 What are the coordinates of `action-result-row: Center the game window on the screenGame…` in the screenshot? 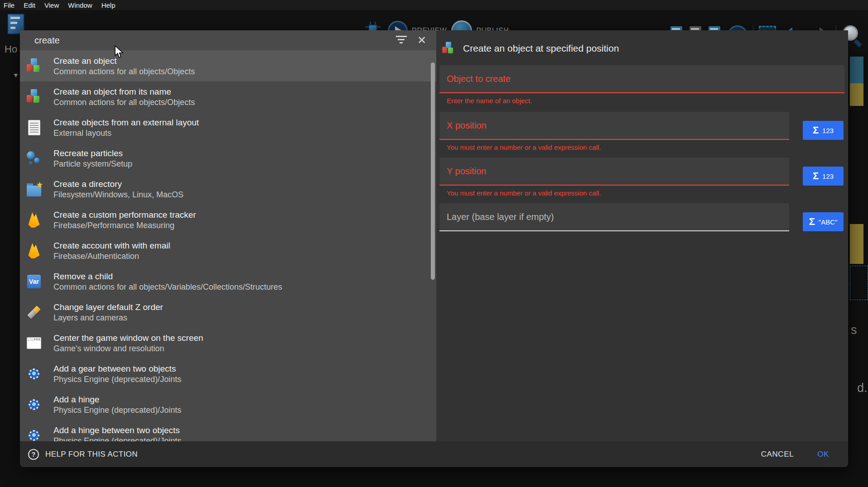 It's located at (228, 343).